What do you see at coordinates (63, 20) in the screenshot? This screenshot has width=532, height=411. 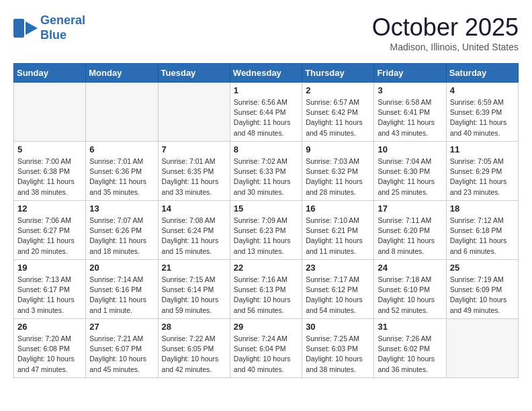 I see `logo-line1: General` at bounding box center [63, 20].